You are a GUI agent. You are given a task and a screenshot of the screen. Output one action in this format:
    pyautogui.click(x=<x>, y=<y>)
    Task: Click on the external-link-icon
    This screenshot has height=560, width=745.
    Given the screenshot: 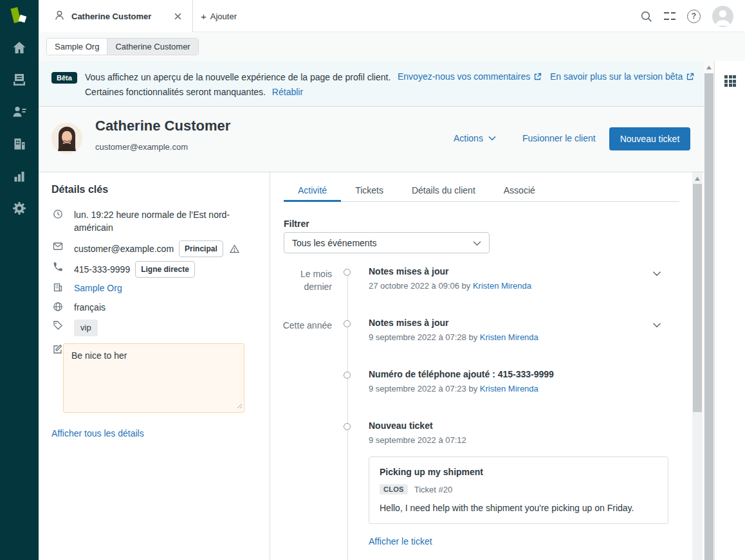 What is the action you would take?
    pyautogui.click(x=690, y=77)
    